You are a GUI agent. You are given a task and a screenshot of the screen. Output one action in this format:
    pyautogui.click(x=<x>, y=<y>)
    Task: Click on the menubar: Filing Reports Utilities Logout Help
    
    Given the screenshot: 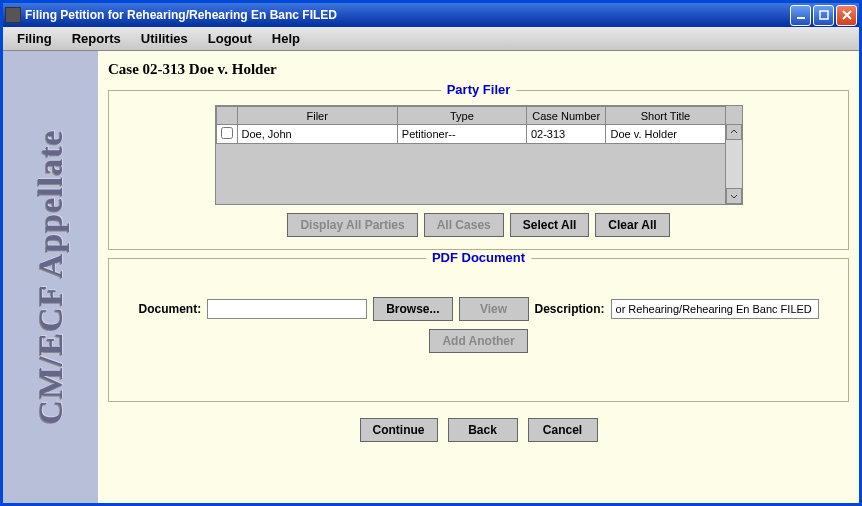 What is the action you would take?
    pyautogui.click(x=431, y=39)
    